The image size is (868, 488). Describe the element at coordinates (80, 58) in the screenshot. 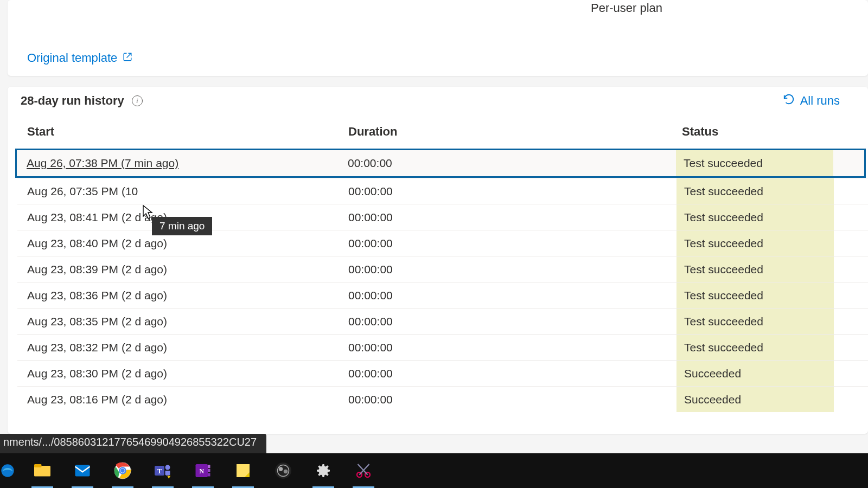

I see `original-template-link: Original template` at that location.